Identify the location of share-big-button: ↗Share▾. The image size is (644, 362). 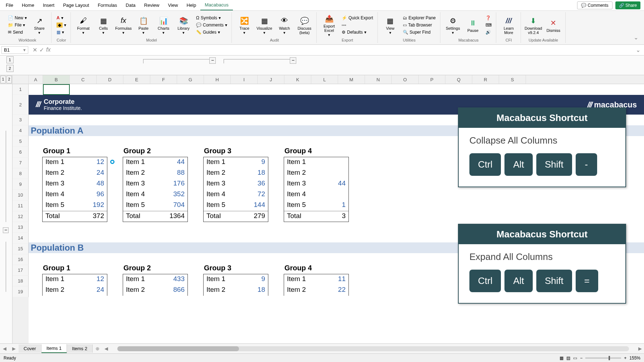
(39, 25).